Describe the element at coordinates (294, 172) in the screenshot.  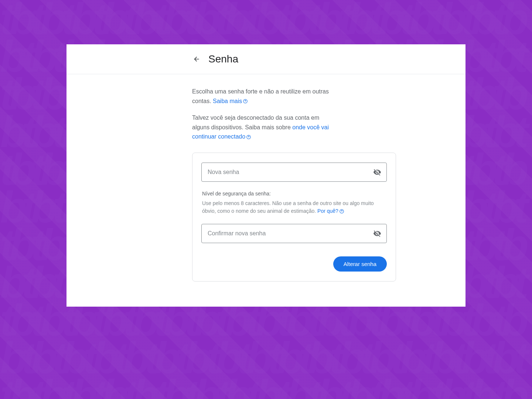
I see `new-password-wrapper` at that location.